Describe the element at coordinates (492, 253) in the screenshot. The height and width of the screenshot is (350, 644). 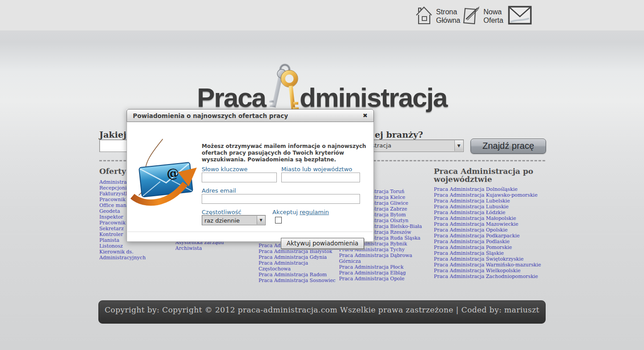
I see `voivodeship-link: Praca Administracja Śląskie` at that location.